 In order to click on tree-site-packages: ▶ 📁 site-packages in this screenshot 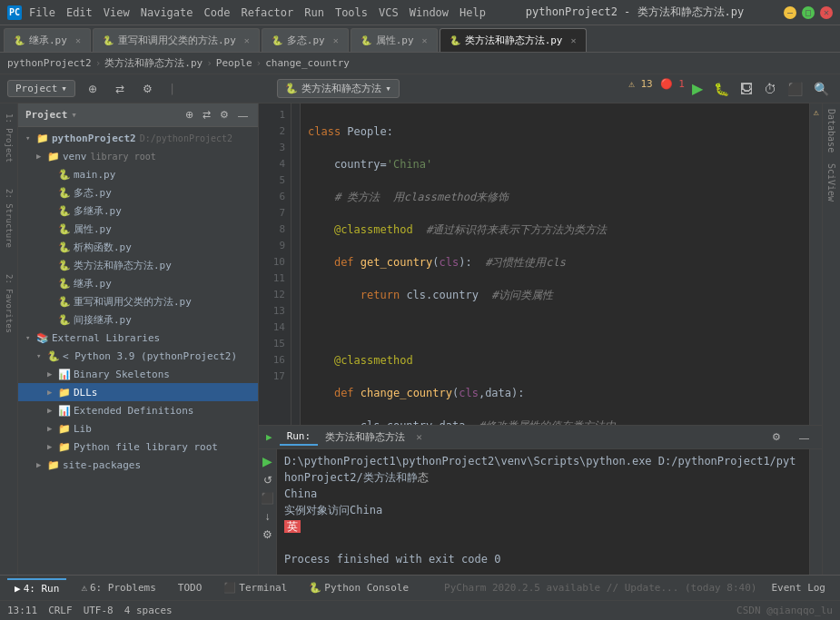, I will do `click(138, 465)`.